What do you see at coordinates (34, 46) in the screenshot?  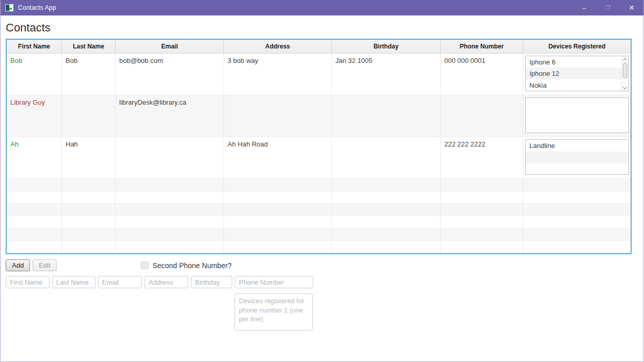 I see `column-header-first-name: First Name` at bounding box center [34, 46].